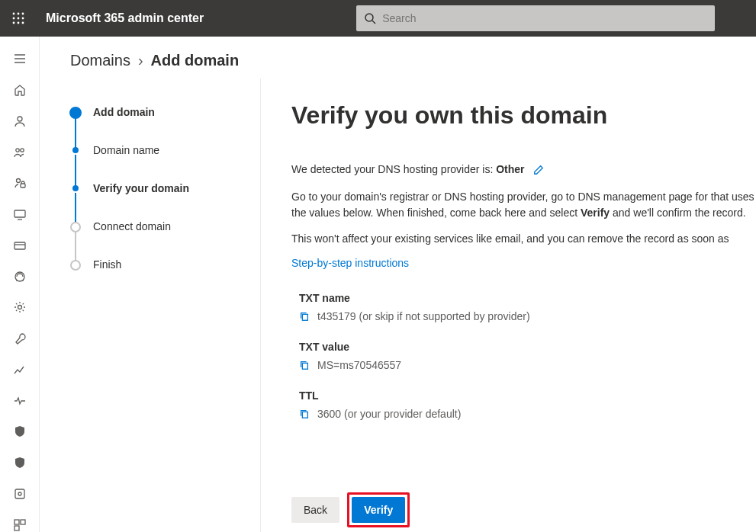 The width and height of the screenshot is (756, 532). I want to click on setup-icon, so click(20, 338).